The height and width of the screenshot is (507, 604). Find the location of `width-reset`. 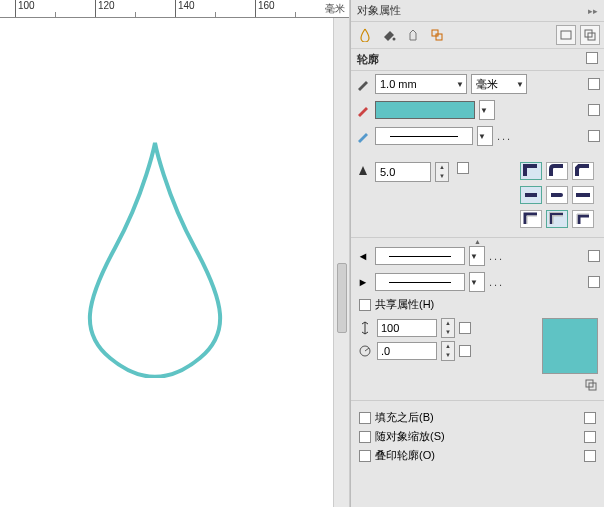

width-reset is located at coordinates (594, 84).